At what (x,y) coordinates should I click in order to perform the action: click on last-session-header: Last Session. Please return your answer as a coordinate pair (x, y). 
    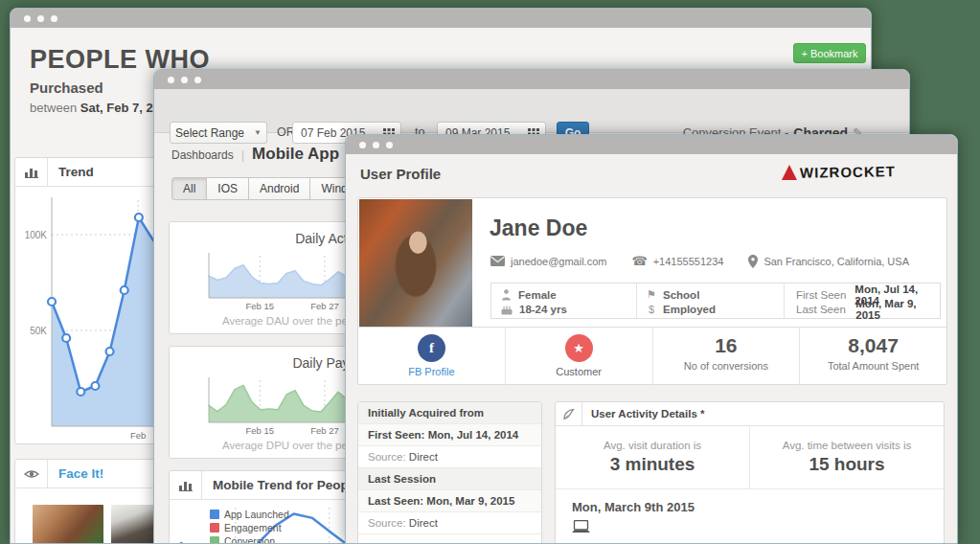
    Looking at the image, I should click on (450, 479).